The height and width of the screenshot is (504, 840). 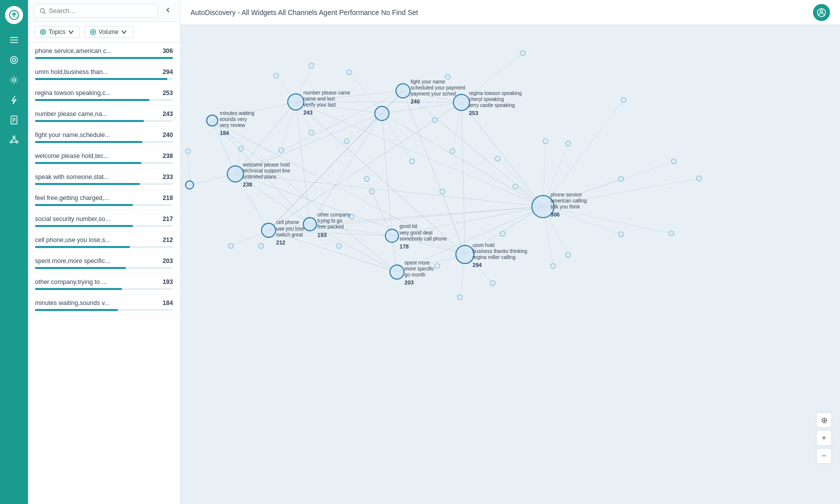 What do you see at coordinates (248, 184) in the screenshot?
I see `svg-text: 238` at bounding box center [248, 184].